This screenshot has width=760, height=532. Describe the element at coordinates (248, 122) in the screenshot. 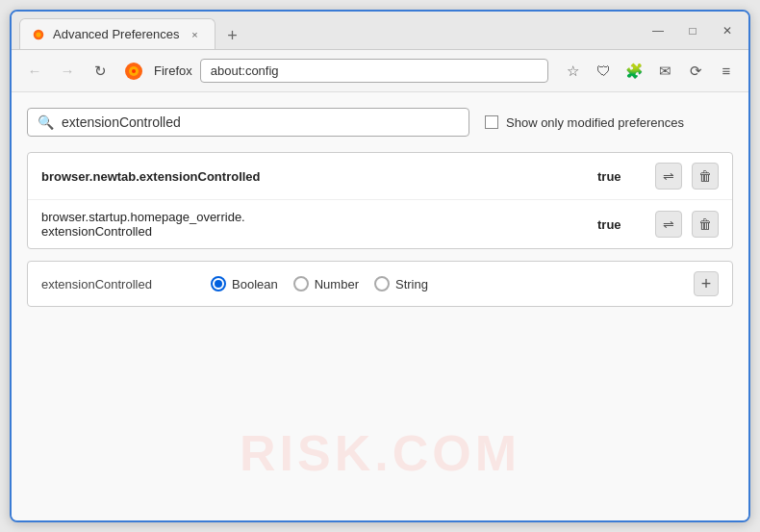

I see `search-box: 🔍 extensionControlled` at that location.